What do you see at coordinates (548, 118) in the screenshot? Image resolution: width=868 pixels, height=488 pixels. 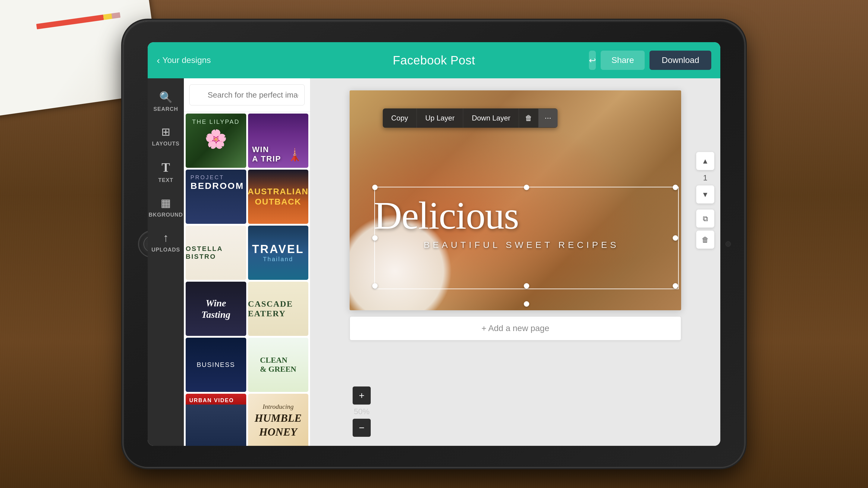 I see `more-icon: ⋯` at bounding box center [548, 118].